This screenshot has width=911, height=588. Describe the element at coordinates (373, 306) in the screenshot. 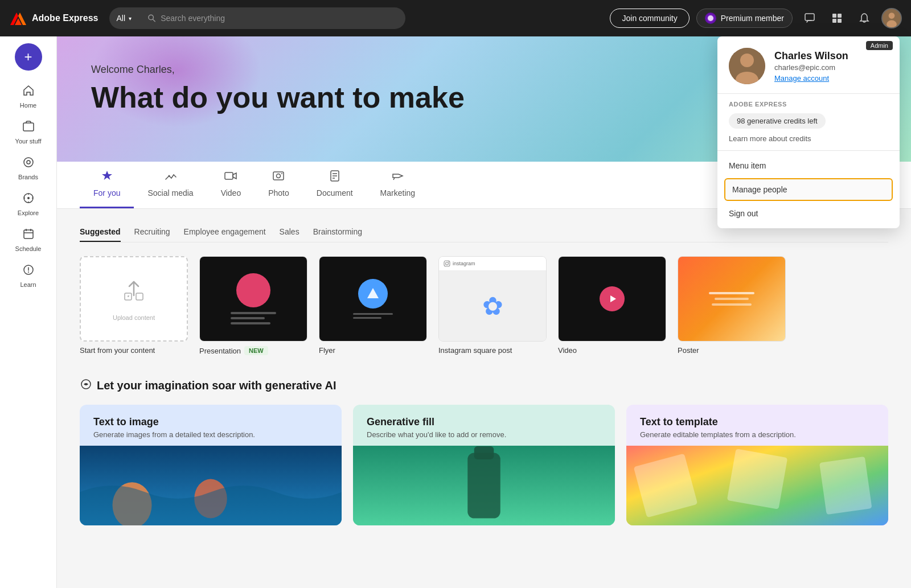

I see `template-card-flyer: Flyer` at that location.